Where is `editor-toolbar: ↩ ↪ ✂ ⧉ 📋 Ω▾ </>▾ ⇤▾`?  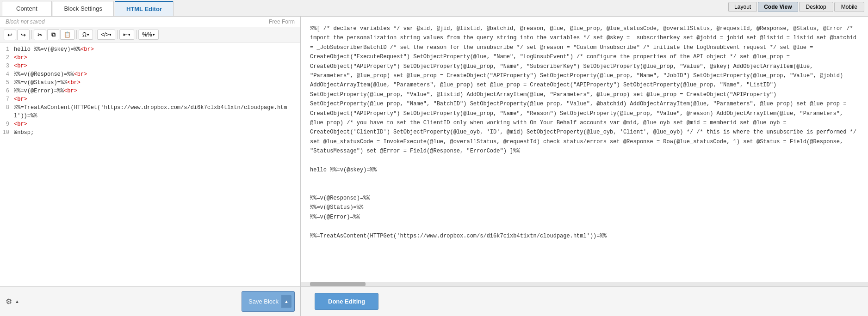 editor-toolbar: ↩ ↪ ✂ ⧉ 📋 Ω▾ </>▾ ⇤▾ is located at coordinates (150, 35).